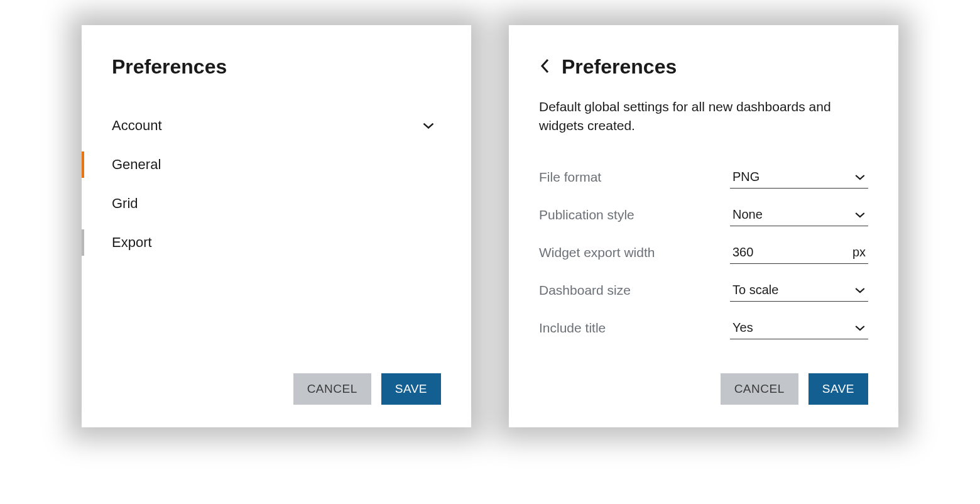 The width and height of the screenshot is (980, 504). I want to click on select-value: Yes, so click(743, 328).